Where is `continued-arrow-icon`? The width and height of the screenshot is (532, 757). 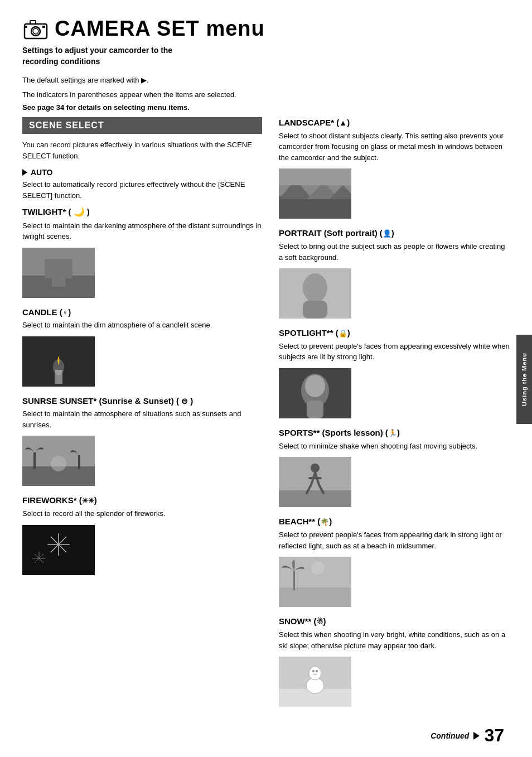
continued-arrow-icon is located at coordinates (476, 736).